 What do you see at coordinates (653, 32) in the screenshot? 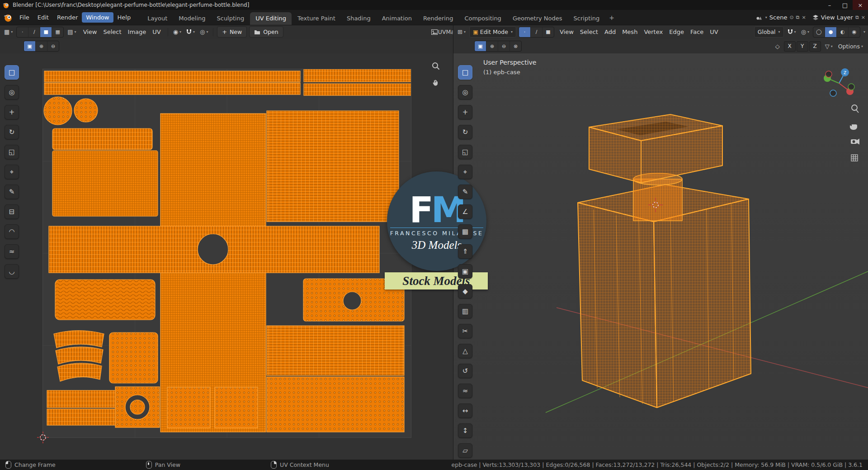
I see `viewport-menu-vertex: Vertex` at bounding box center [653, 32].